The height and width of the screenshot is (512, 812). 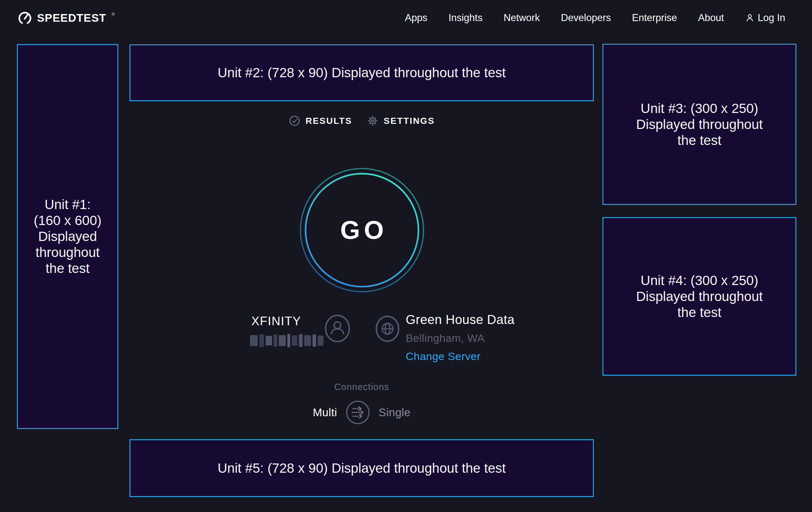 I want to click on ad-text-line: Unit #5: (728 x 90) Displayed throughout…, so click(x=361, y=468).